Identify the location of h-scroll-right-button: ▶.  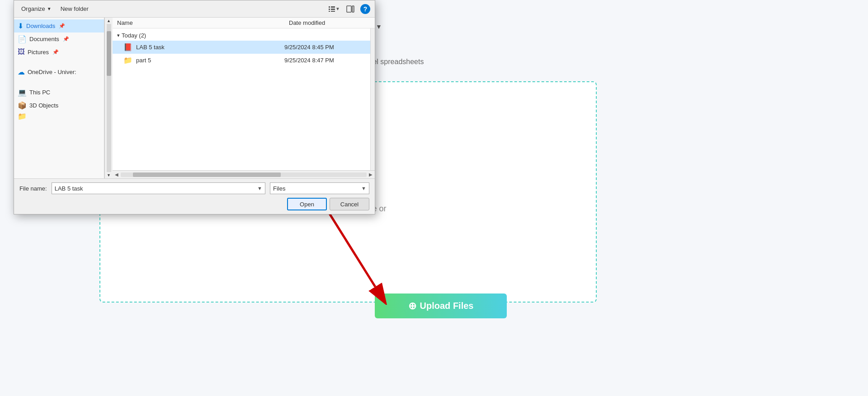
(371, 175).